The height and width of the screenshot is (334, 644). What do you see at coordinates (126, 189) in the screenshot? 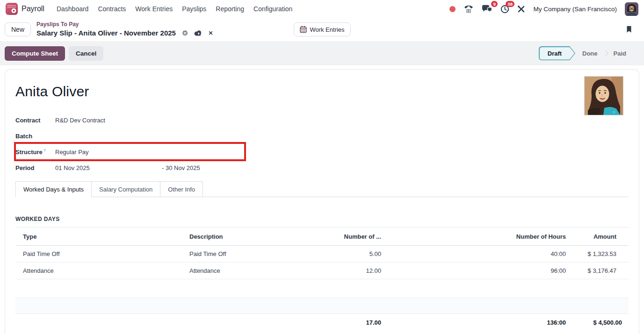
I see `tab-salary-computation: Salary Computation` at bounding box center [126, 189].